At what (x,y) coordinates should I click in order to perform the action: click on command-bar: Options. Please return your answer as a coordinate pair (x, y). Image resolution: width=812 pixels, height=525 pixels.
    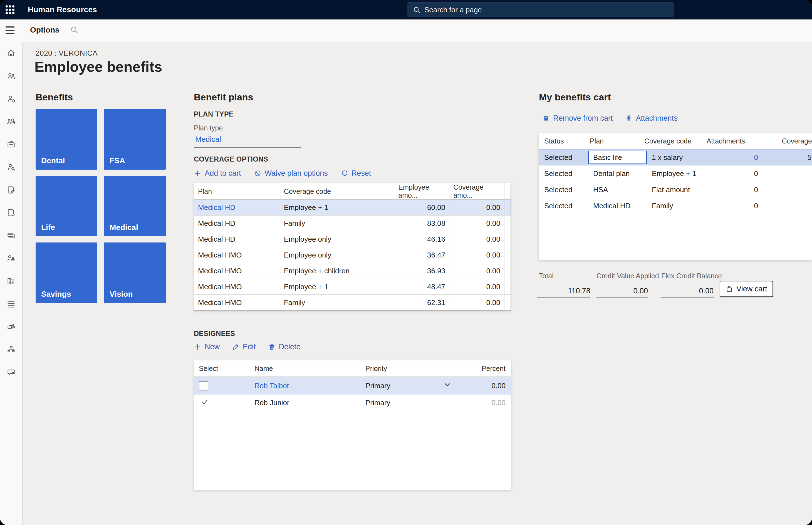
    Looking at the image, I should click on (406, 31).